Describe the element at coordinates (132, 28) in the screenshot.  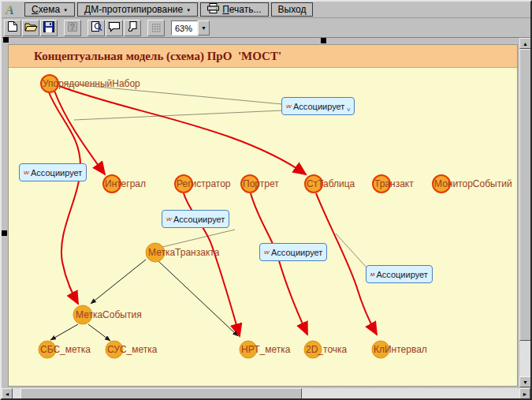
I see `script-button` at that location.